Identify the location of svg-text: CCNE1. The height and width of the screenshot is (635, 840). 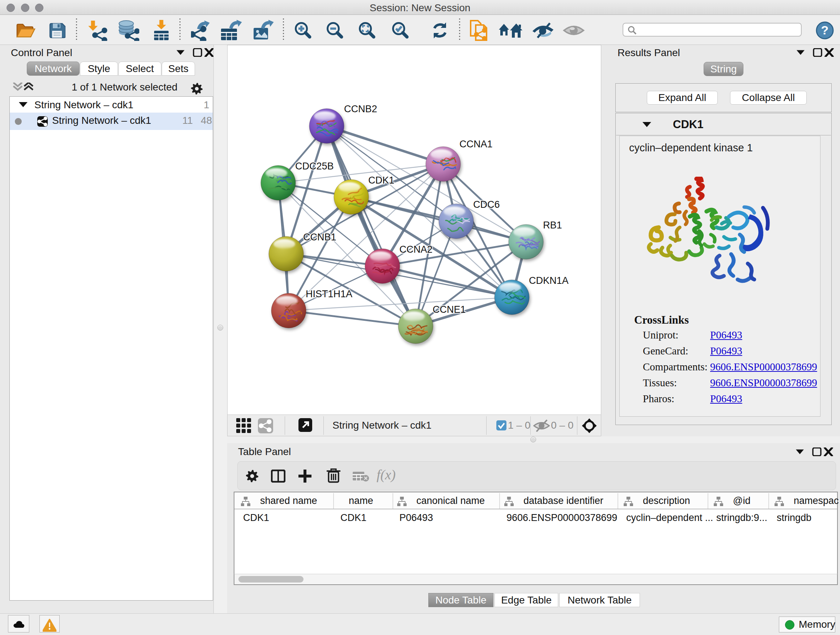
(449, 309).